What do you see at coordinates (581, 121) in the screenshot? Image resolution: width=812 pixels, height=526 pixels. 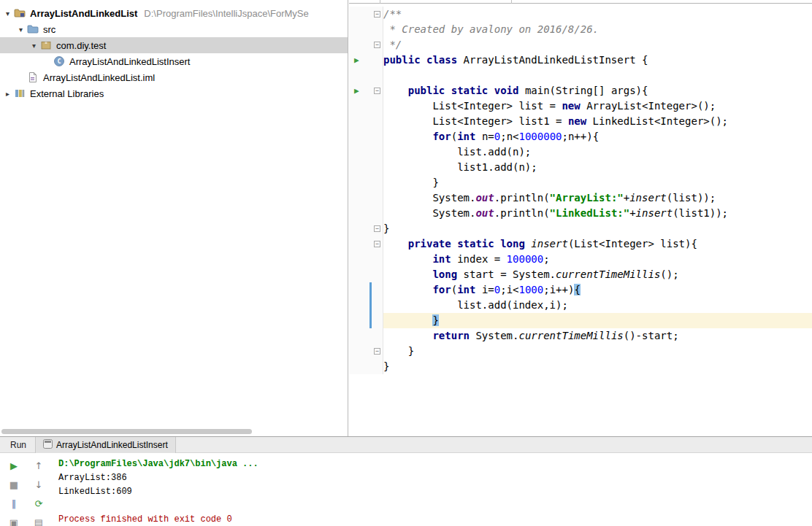 I see `code-line: List<Integer> list1 = new LinkedList<Int…` at bounding box center [581, 121].